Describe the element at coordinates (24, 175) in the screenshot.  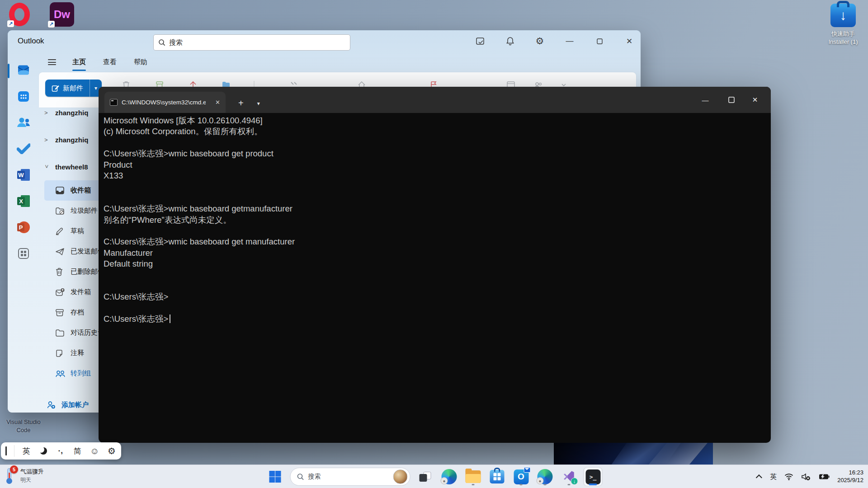
I see `word-app-icon: W` at that location.